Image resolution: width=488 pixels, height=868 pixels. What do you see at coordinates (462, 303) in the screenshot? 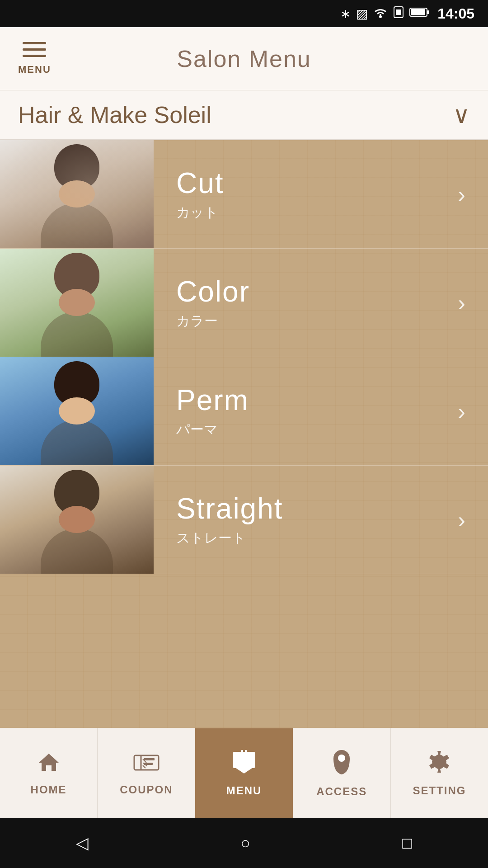
I see `color-arrow-icon: ›` at bounding box center [462, 303].